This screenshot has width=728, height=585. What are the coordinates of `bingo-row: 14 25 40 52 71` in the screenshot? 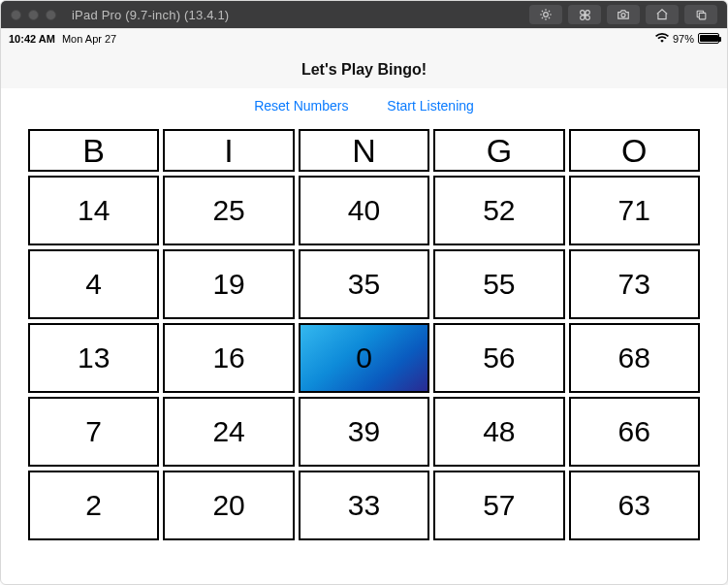 It's located at (364, 211).